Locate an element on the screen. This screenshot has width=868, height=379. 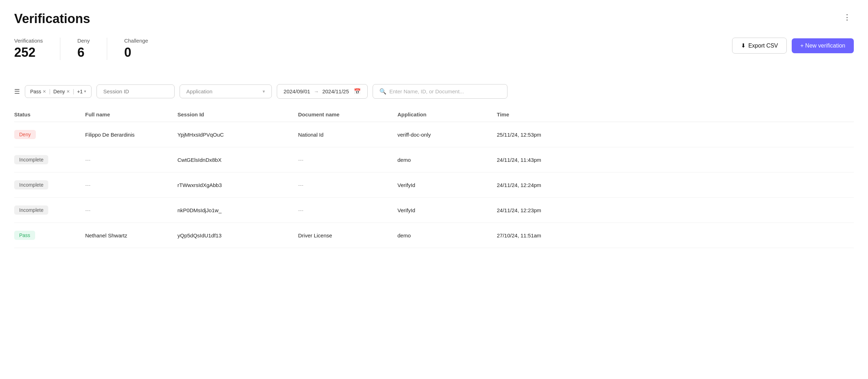
application-dropdown: Application ▾ is located at coordinates (226, 92).